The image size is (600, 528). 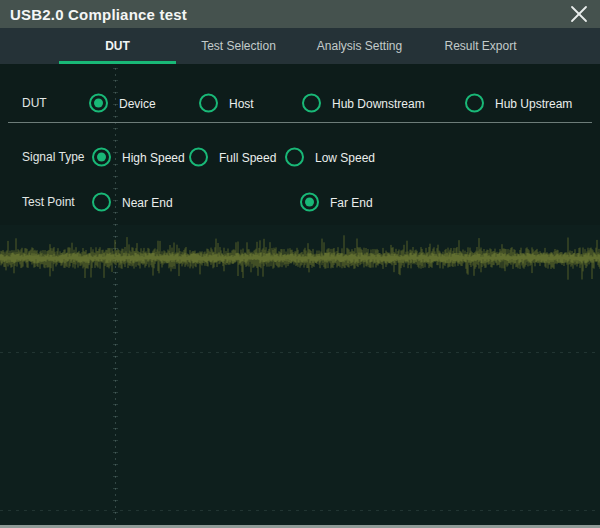 I want to click on radio-option-host: Host, so click(x=226, y=104).